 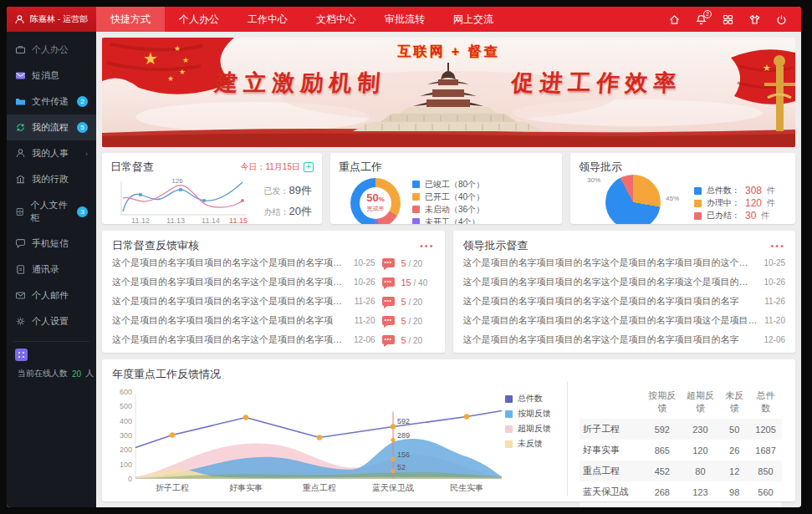 I want to click on item-date: 10-26, so click(x=365, y=282).